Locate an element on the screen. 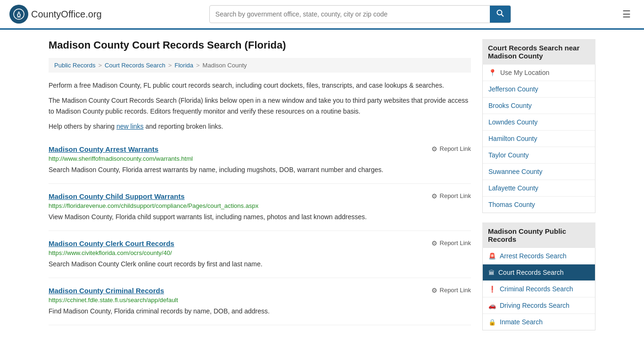  result-title: Madison County Arrest Warrants is located at coordinates (104, 149).